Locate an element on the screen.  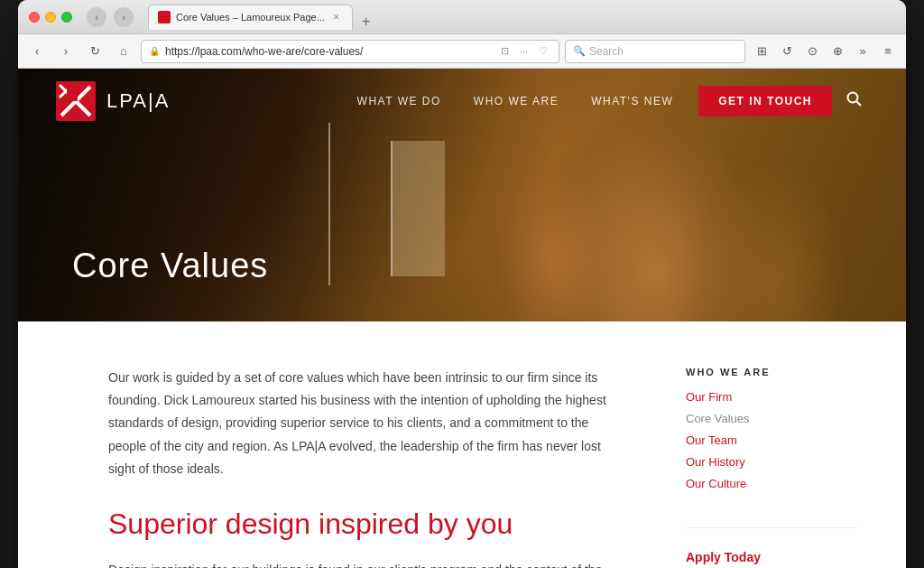
search-placeholder: Search is located at coordinates (606, 51).